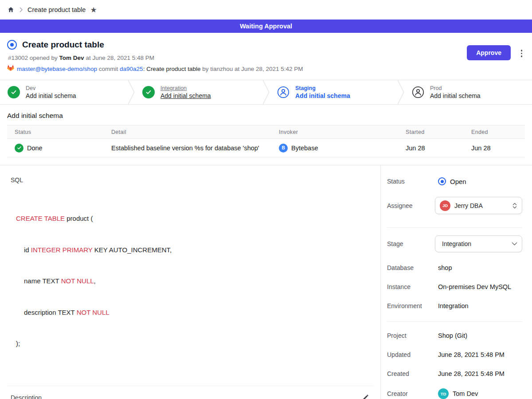 The image size is (532, 399). I want to click on database-label: Database, so click(411, 268).